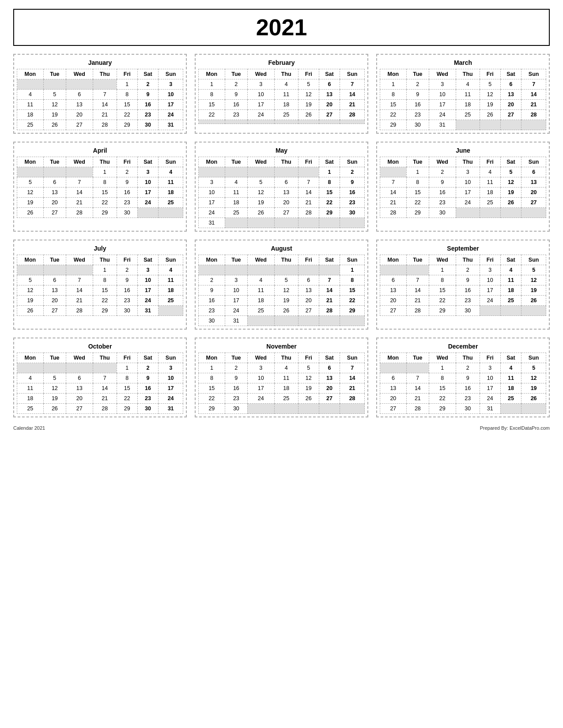 Image resolution: width=563 pixels, height=728 pixels. I want to click on day-cell: 19, so click(261, 203).